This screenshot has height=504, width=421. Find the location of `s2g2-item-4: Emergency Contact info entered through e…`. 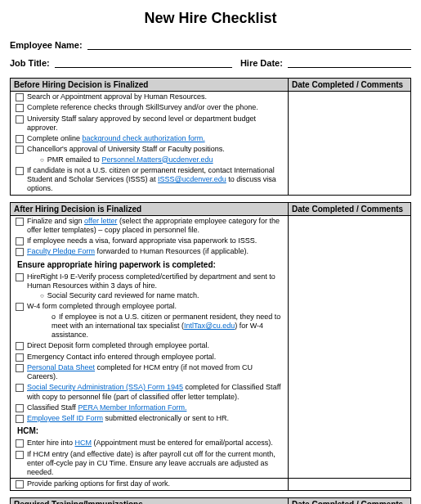

s2g2-item-4: Emergency Contact info entered through e… is located at coordinates (150, 357).